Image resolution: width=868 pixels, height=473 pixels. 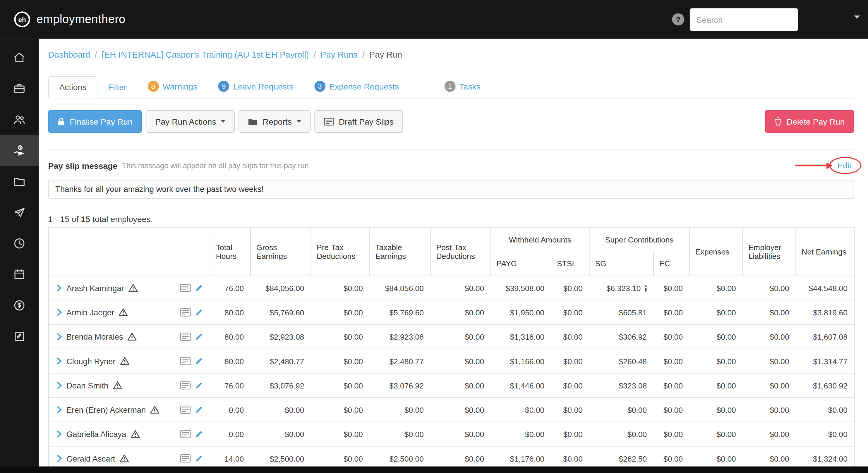 What do you see at coordinates (87, 385) in the screenshot?
I see `employee-name: Dean Smith` at bounding box center [87, 385].